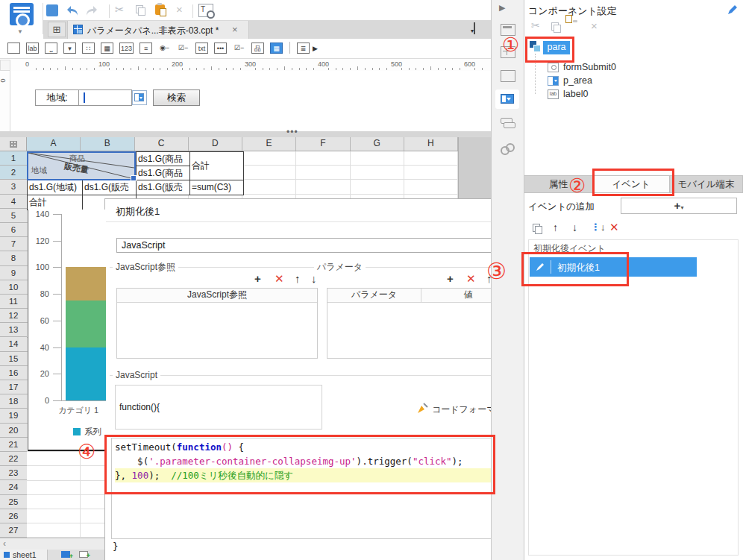 This screenshot has width=743, height=560. What do you see at coordinates (641, 81) in the screenshot?
I see `tree-item: p_area` at bounding box center [641, 81].